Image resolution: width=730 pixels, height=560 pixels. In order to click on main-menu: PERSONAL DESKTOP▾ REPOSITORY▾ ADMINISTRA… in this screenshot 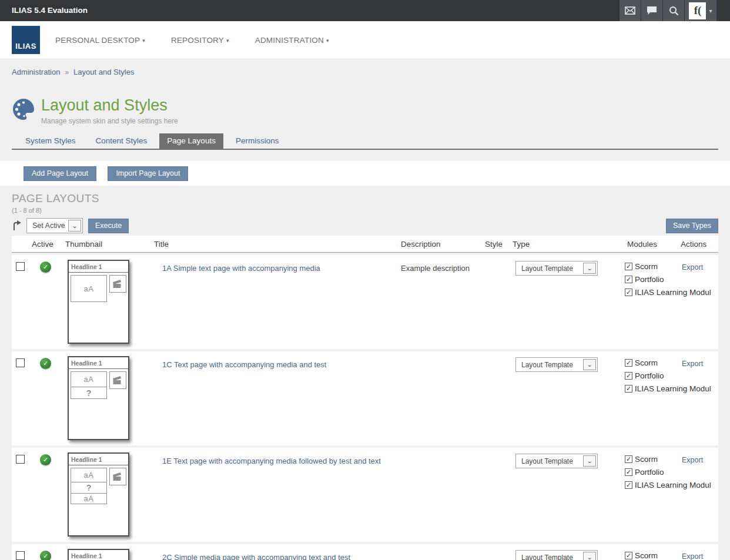, I will do `click(192, 40)`.